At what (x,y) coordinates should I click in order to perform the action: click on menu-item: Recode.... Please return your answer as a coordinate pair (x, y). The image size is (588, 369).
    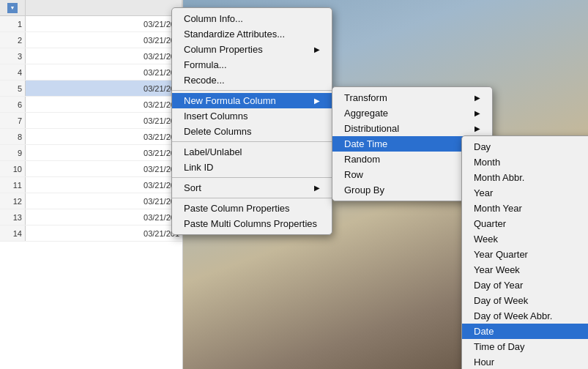
    Looking at the image, I should click on (252, 81).